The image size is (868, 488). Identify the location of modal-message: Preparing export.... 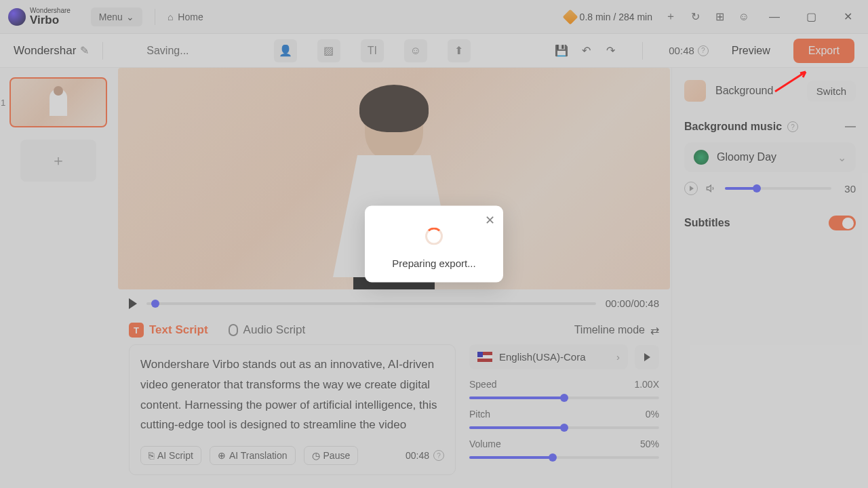
(434, 263).